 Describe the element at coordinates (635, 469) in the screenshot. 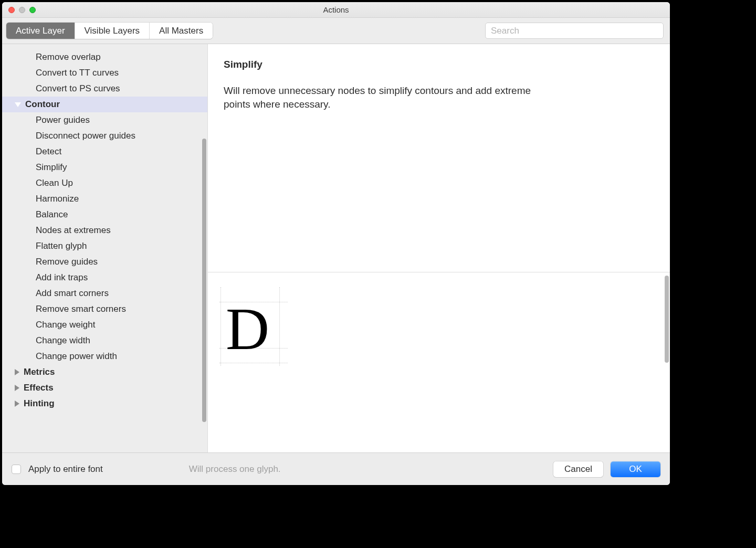

I see `ok-button: OK` at that location.